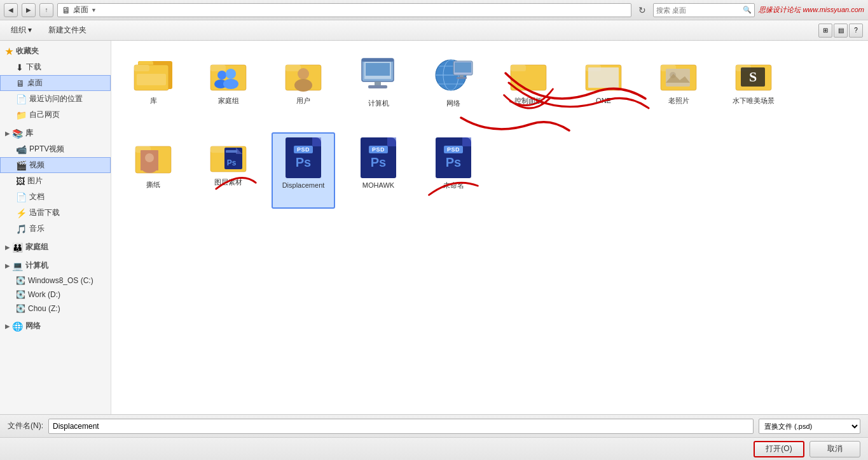 The height and width of the screenshot is (460, 868). Describe the element at coordinates (22, 115) in the screenshot. I see `mysite-icon: 📁` at that location.